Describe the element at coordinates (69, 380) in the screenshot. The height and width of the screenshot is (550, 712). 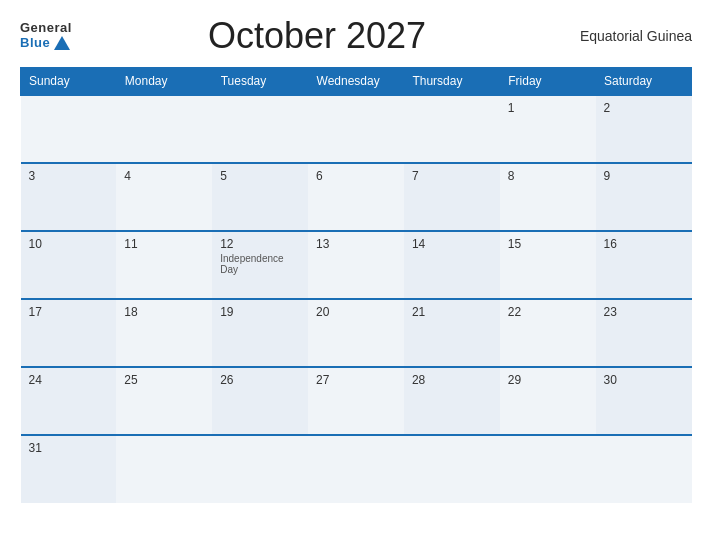
I see `day-number: 24` at that location.